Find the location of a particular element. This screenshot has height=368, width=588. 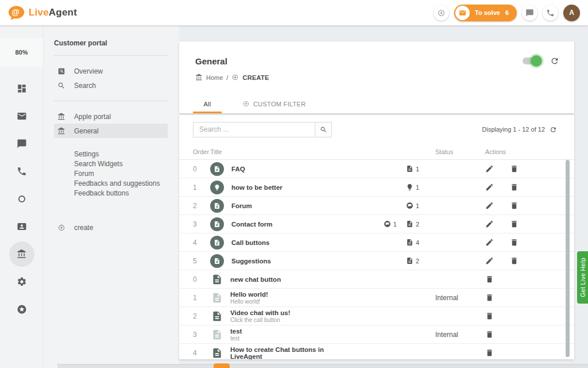

category-row: 3Contact form12 is located at coordinates (377, 224).